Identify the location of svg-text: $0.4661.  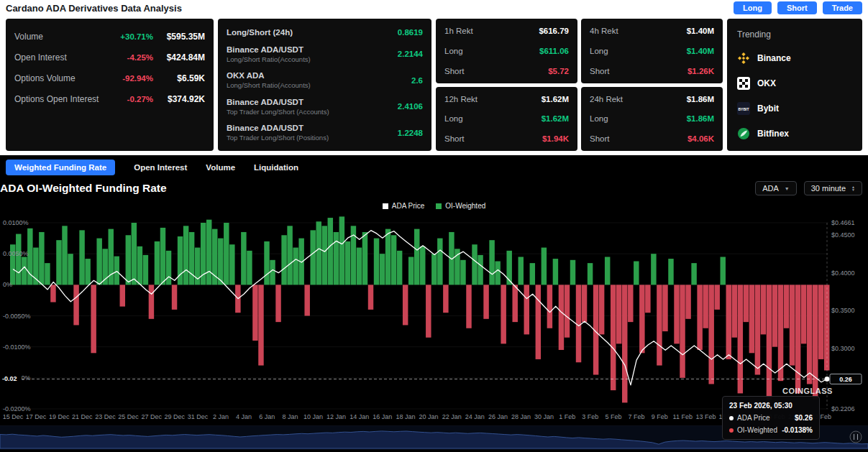
(843, 223).